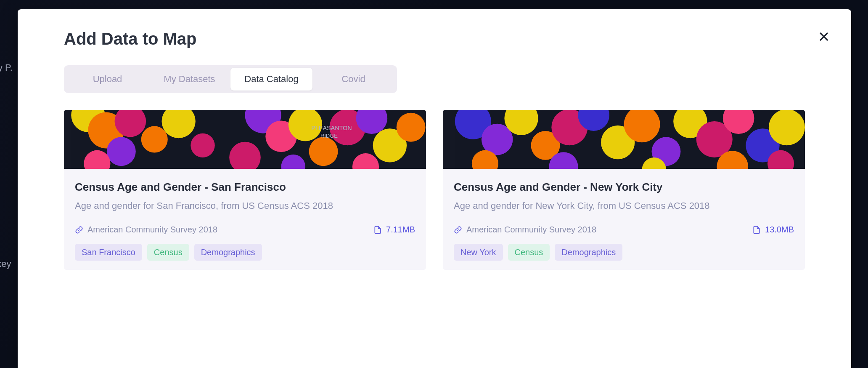 This screenshot has height=368, width=868. I want to click on dataset-thumbnail: PLEASANTON RIDGE, so click(245, 139).